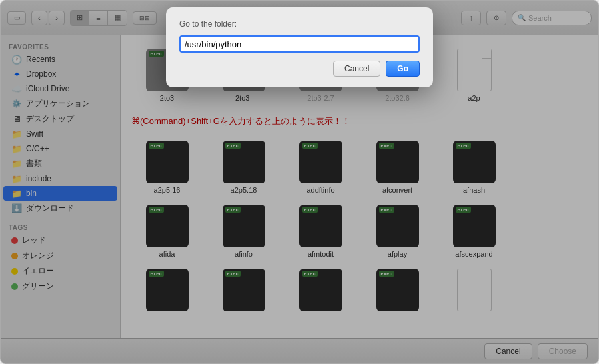 This screenshot has height=364, width=599. What do you see at coordinates (356, 69) in the screenshot?
I see `modal-cancel-button: Cancel` at bounding box center [356, 69].